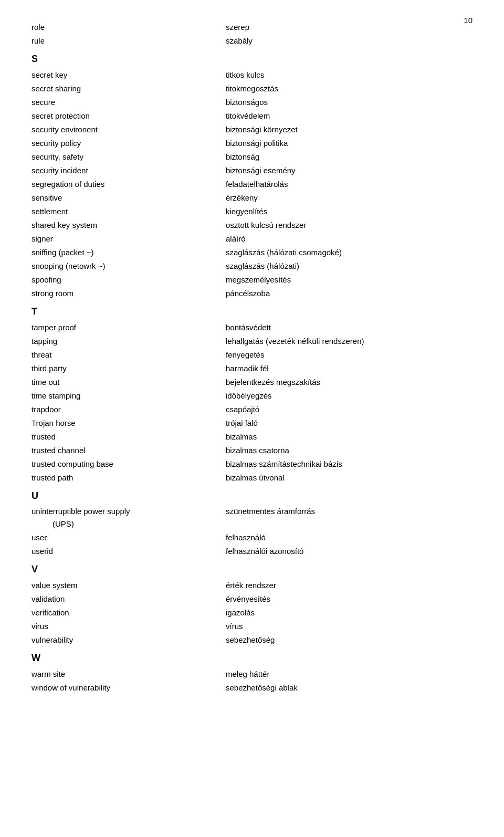 The width and height of the screenshot is (504, 837). What do you see at coordinates (252, 355) in the screenshot?
I see `list-item: threatfenyegetés` at bounding box center [252, 355].